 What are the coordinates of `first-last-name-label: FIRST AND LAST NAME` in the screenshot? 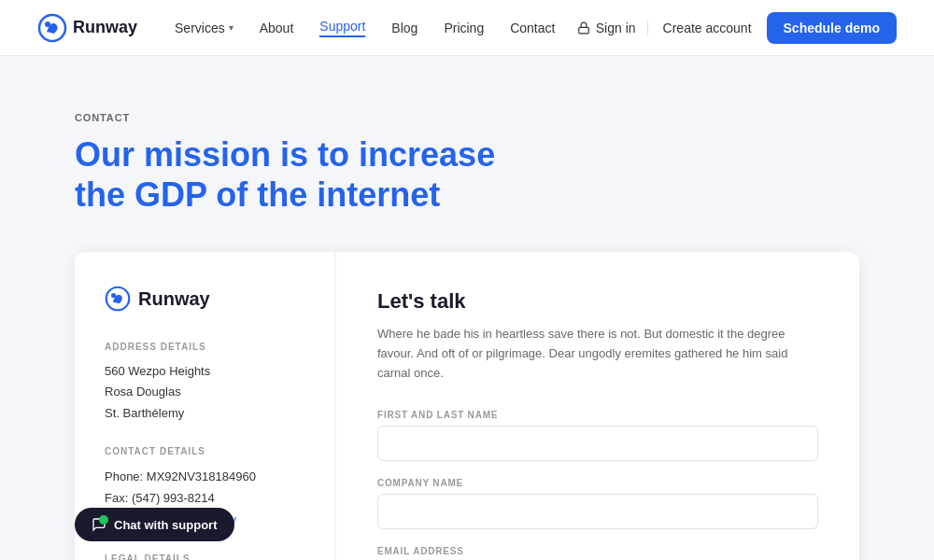 It's located at (598, 414).